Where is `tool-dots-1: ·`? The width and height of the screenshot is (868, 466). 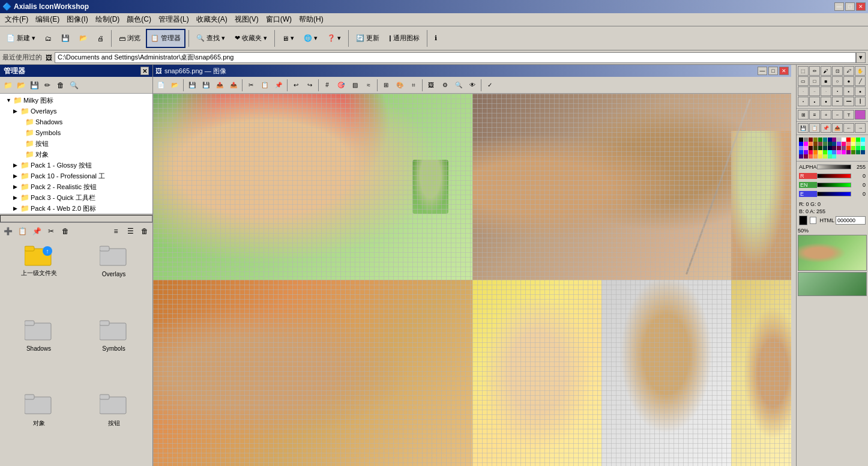 tool-dots-1: · is located at coordinates (803, 91).